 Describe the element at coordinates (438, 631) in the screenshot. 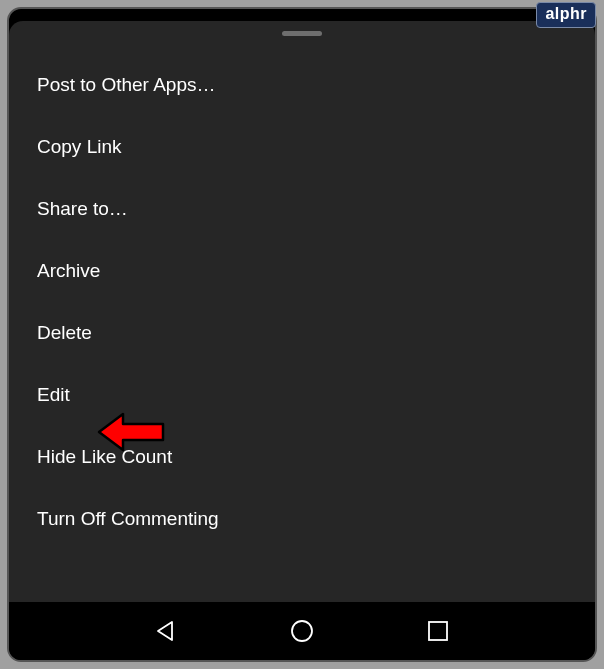

I see `square-recent-icon` at that location.